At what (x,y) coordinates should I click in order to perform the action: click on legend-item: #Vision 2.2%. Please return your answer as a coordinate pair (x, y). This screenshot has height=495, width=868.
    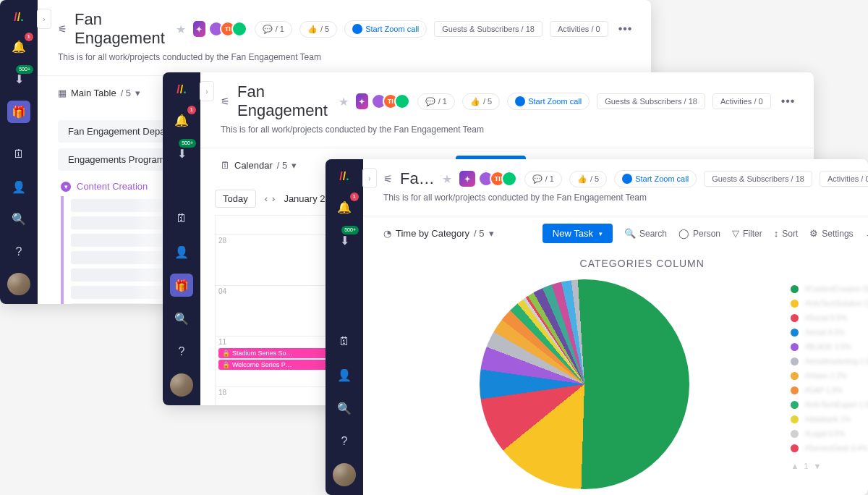
    Looking at the image, I should click on (829, 376).